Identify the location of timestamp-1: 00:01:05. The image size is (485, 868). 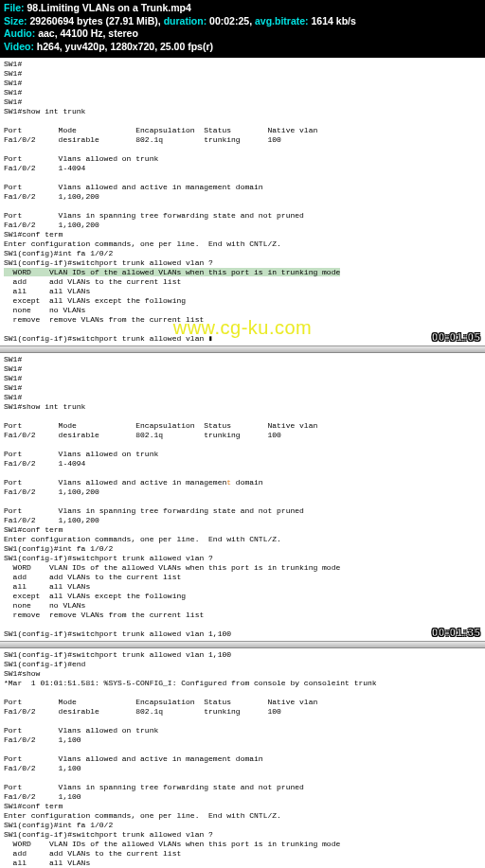
(457, 338).